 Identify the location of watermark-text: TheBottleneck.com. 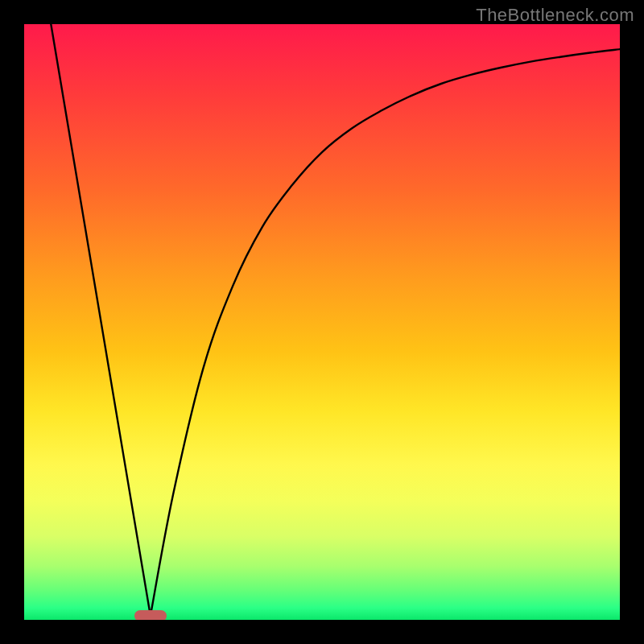
(555, 15).